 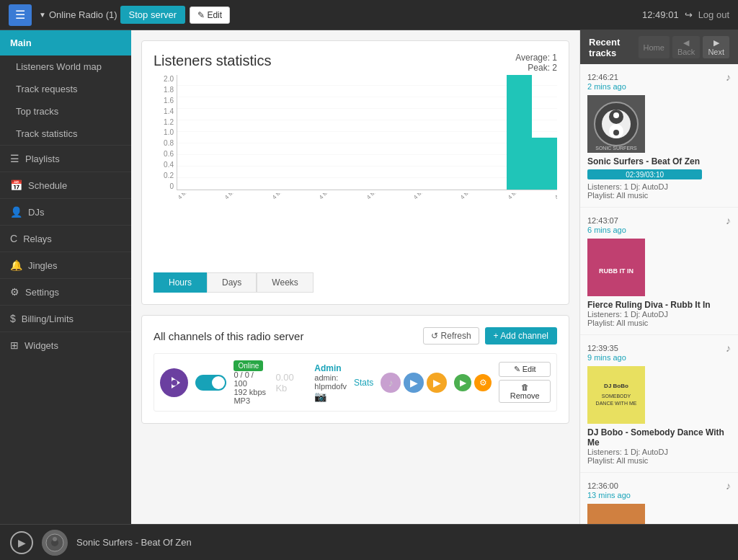 I want to click on trash-icon: 🗑, so click(x=525, y=387).